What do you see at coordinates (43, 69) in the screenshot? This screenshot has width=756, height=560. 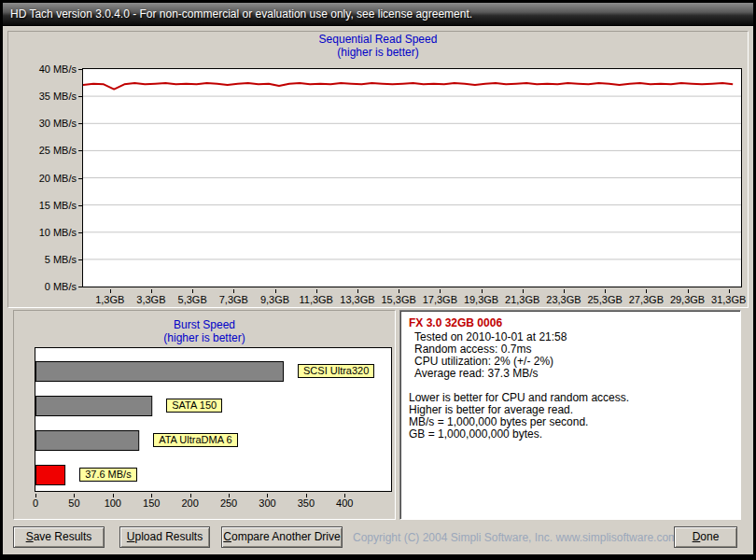 I see `y-axis-tick-label: 40 MB/s` at bounding box center [43, 69].